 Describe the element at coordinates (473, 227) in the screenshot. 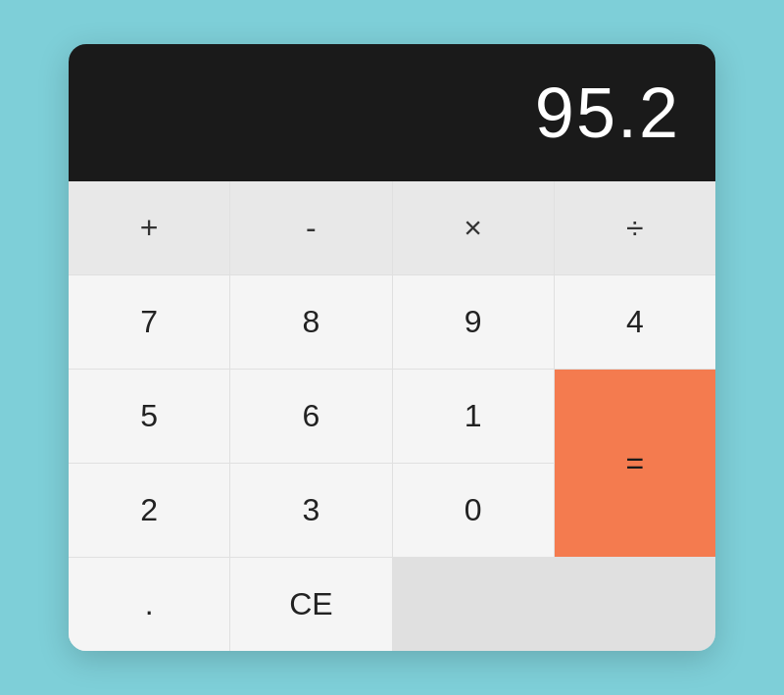

I see `multiply-button: ×` at that location.